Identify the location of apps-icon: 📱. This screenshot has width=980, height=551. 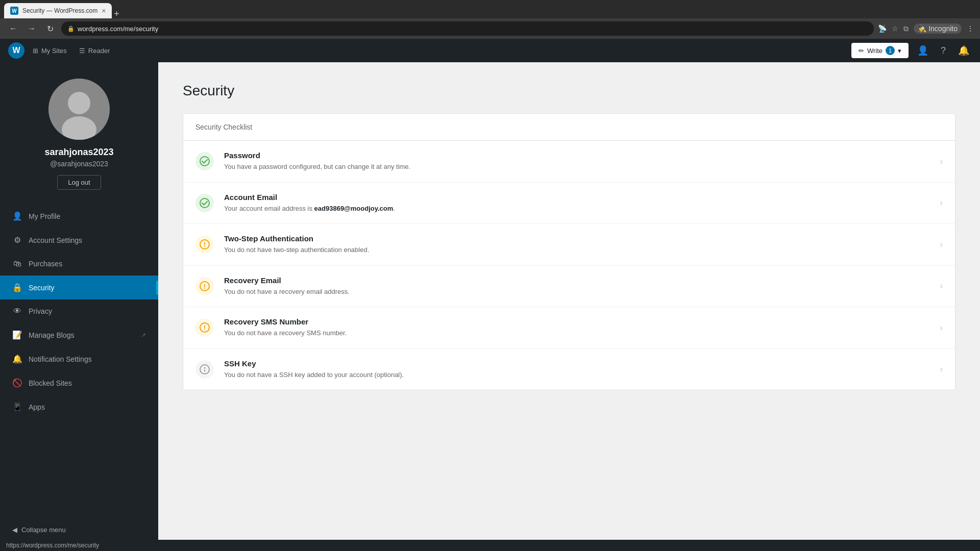
(17, 407).